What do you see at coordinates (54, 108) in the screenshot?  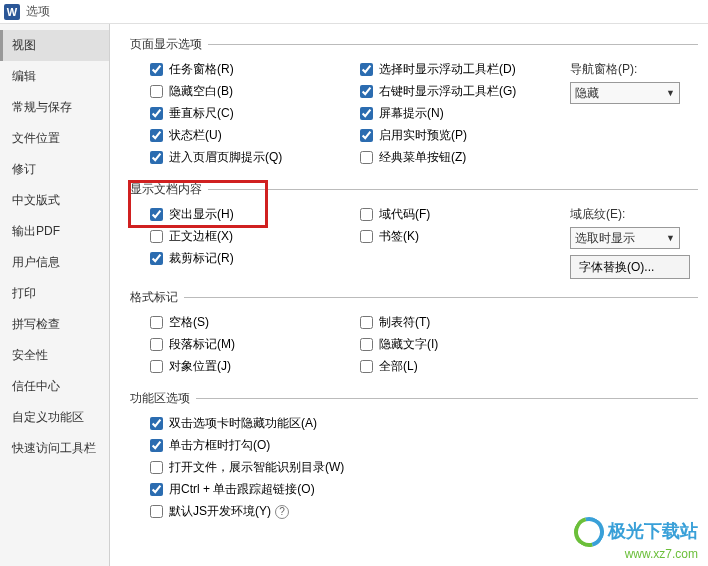 I see `sidebar-item-2: 常规与保存` at bounding box center [54, 108].